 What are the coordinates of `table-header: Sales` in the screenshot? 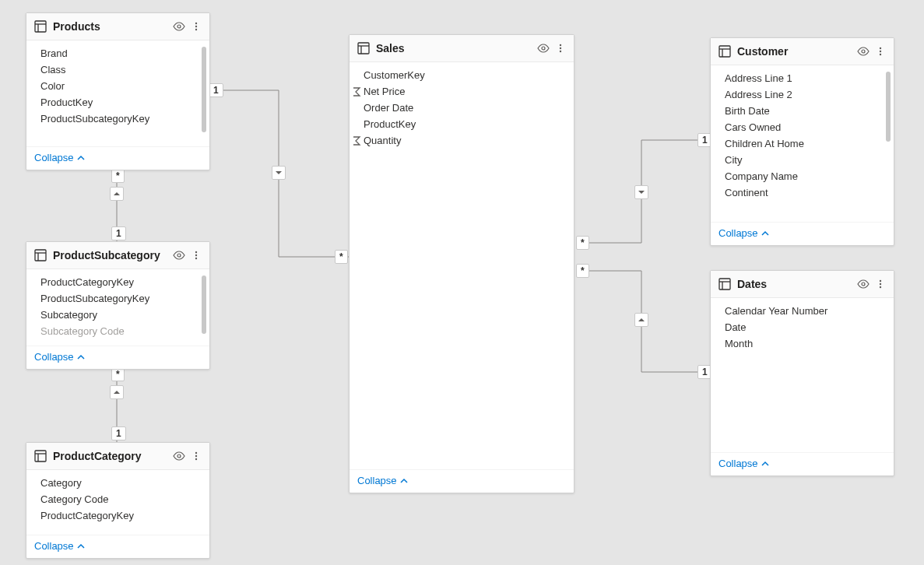 It's located at (462, 48).